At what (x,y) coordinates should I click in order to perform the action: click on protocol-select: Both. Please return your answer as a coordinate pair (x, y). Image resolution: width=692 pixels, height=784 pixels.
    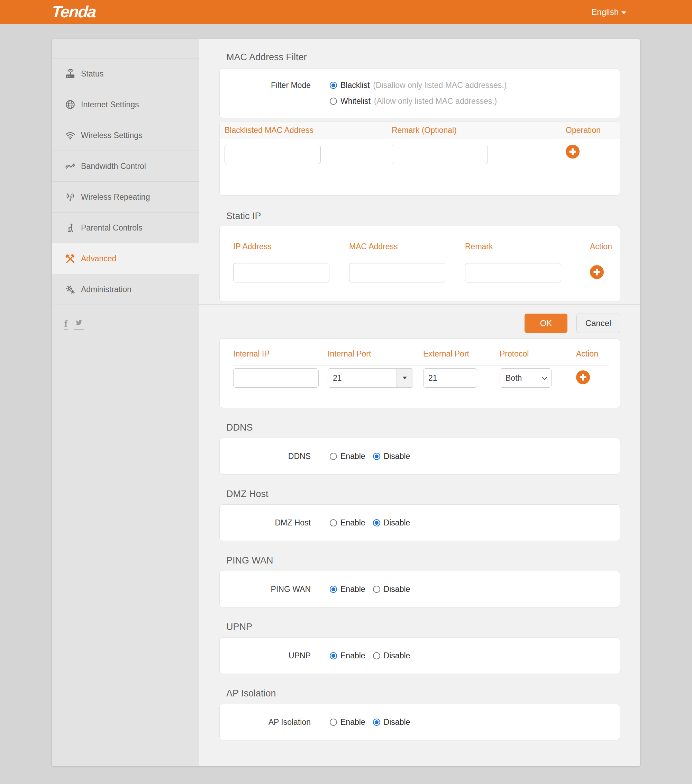
    Looking at the image, I should click on (526, 378).